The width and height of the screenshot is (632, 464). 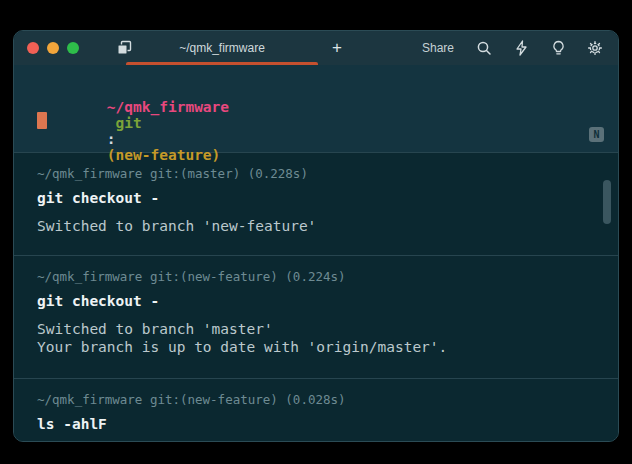 I want to click on close-button, so click(x=33, y=48).